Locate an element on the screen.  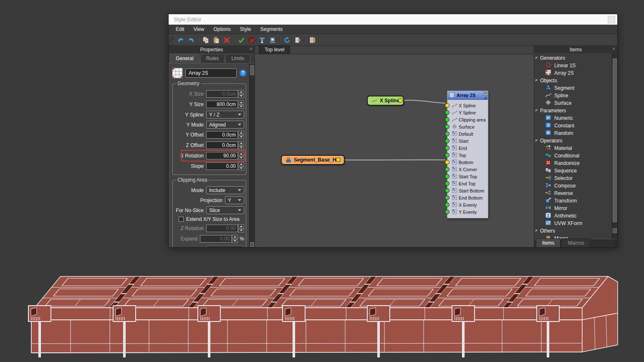
array-node-collapse-icon is located at coordinates (485, 98).